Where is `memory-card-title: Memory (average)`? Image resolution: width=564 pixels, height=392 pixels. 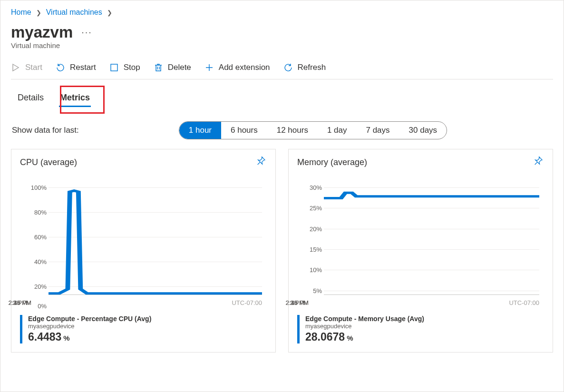
memory-card-title: Memory (average) is located at coordinates (332, 163).